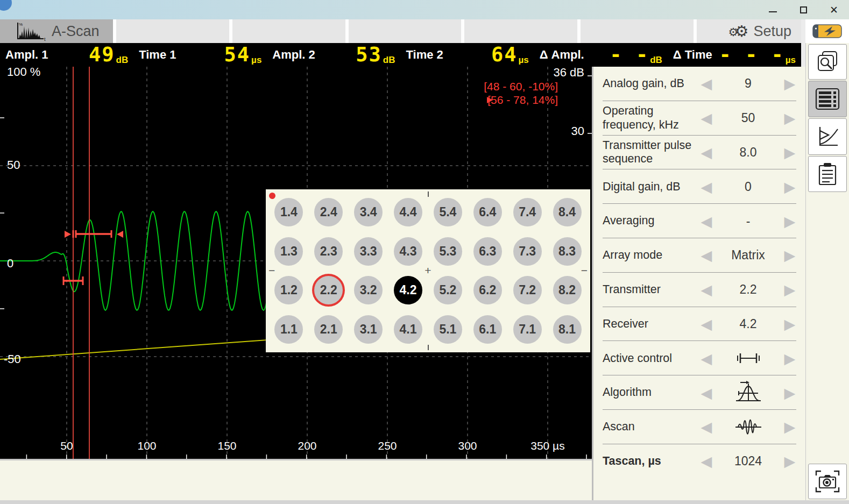 This screenshot has height=504, width=849. Describe the element at coordinates (834, 10) in the screenshot. I see `close-button: ✕` at that location.